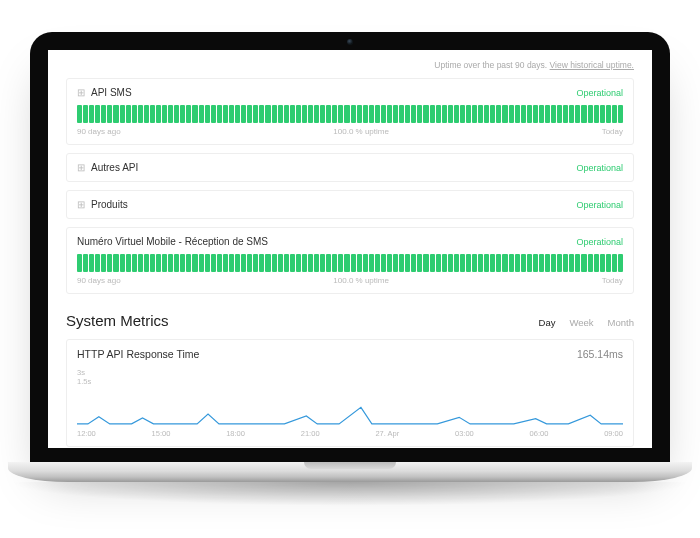 The width and height of the screenshot is (700, 538). Describe the element at coordinates (102, 204) in the screenshot. I see `service-name: ⊞Produits` at that location.